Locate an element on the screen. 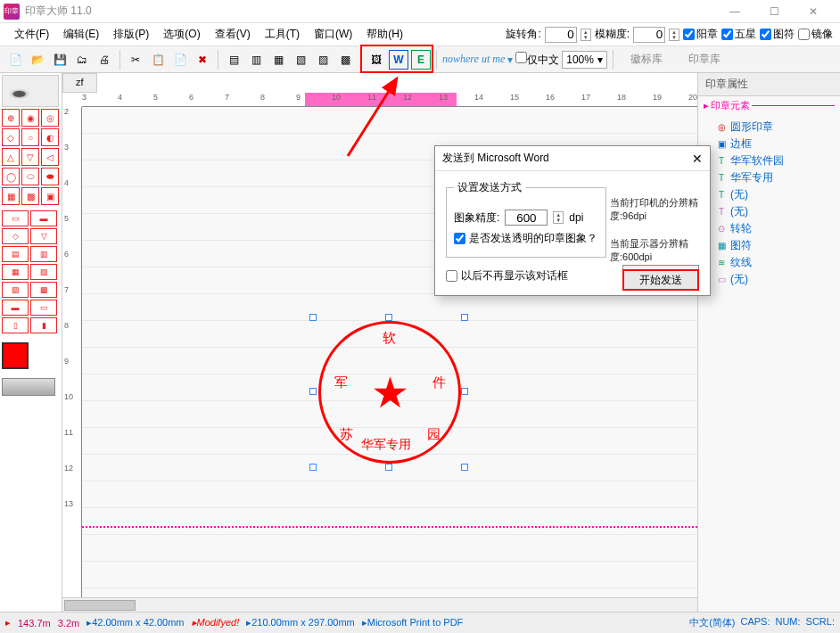 This screenshot has width=840, height=633. tb-send-word: W is located at coordinates (399, 60).